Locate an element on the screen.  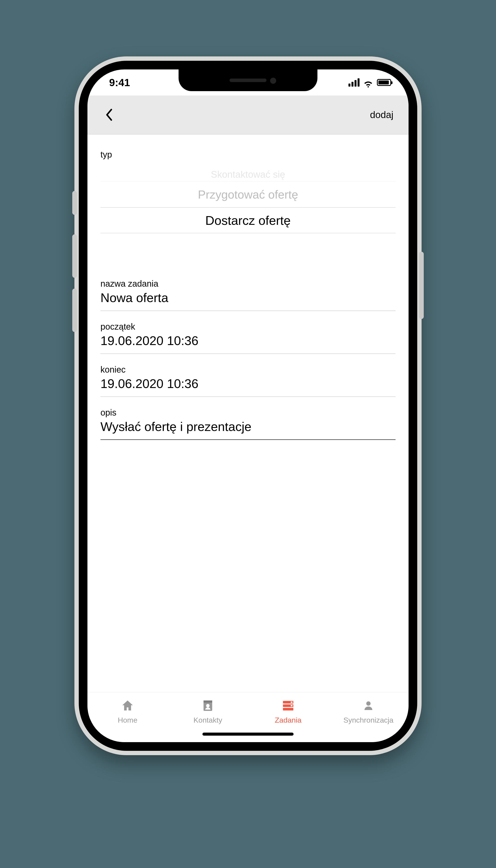
task-name-field: nazwa zadania Nowa oferta is located at coordinates (248, 295).